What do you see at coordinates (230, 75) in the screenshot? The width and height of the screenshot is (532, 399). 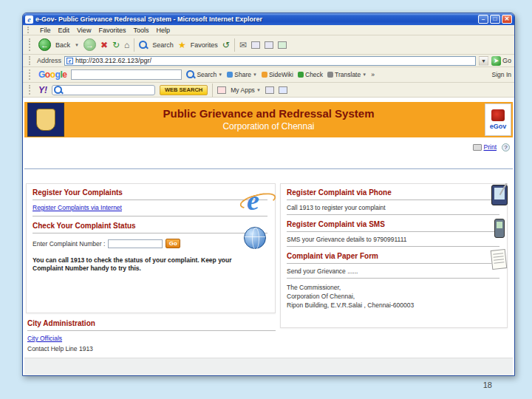 I see `share-icon` at bounding box center [230, 75].